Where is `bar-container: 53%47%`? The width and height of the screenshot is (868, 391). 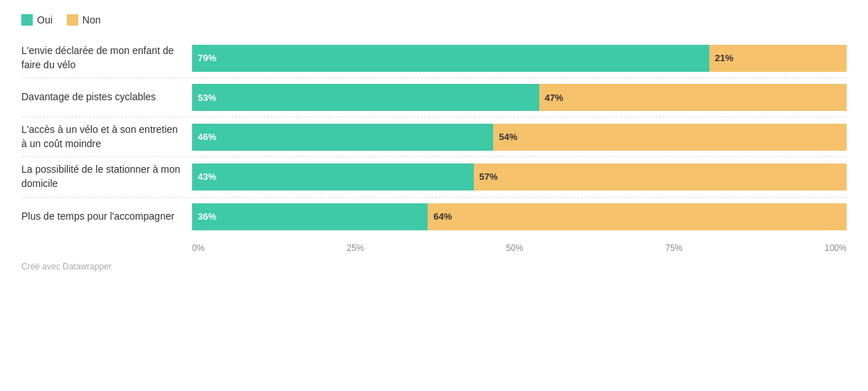
bar-container: 53%47% is located at coordinates (519, 97).